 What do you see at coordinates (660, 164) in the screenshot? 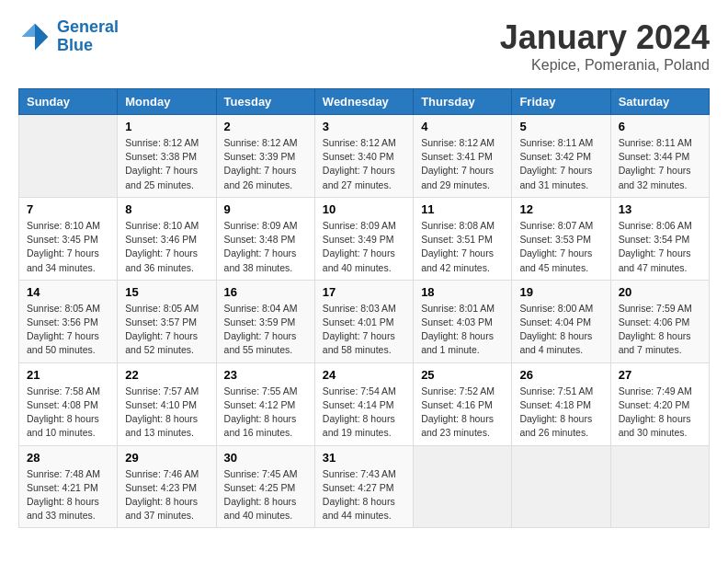
I see `day-info: Sunrise: 8:11 AM Sunset: 3:44 PM Dayligh…` at bounding box center [660, 164].